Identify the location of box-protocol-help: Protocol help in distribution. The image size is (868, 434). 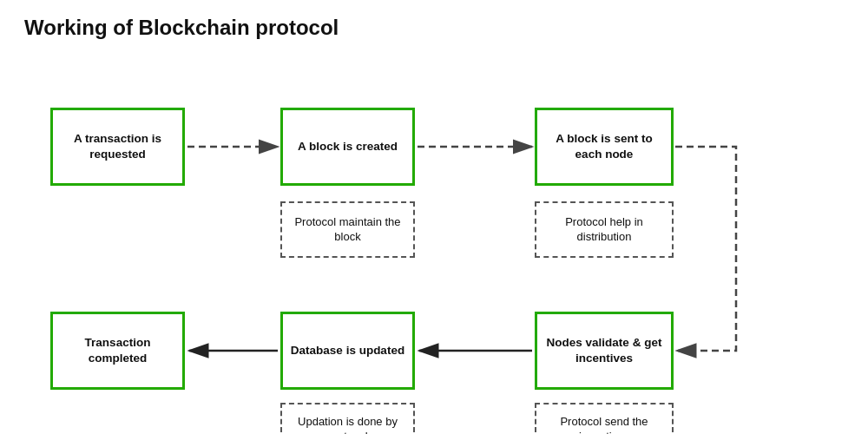
(604, 229).